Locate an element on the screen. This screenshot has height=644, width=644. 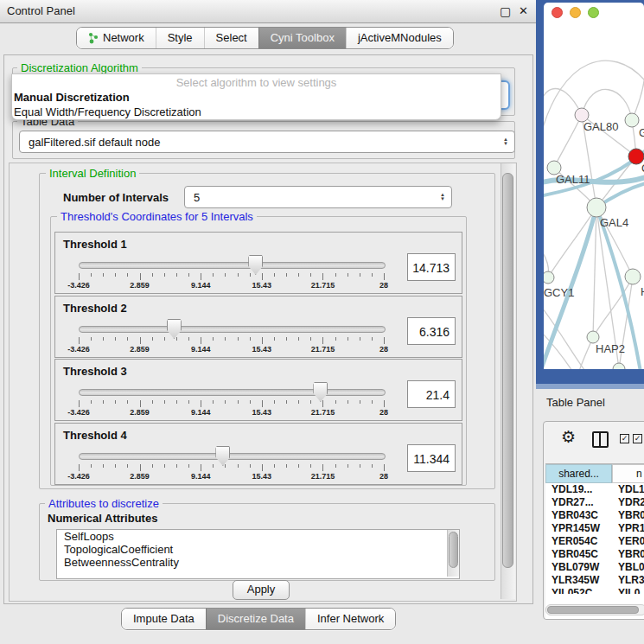
gear-icon: ⚙ is located at coordinates (569, 437).